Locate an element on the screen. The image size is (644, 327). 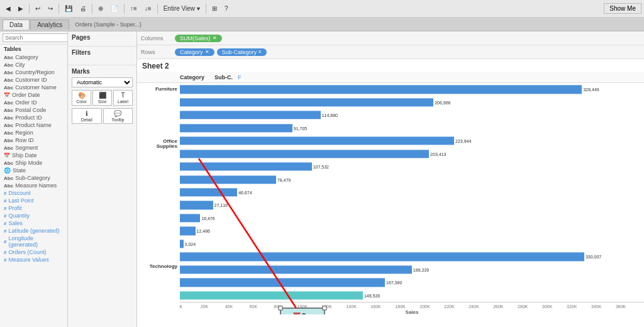
rows-pill-cat-close: ✕ is located at coordinates (208, 52).